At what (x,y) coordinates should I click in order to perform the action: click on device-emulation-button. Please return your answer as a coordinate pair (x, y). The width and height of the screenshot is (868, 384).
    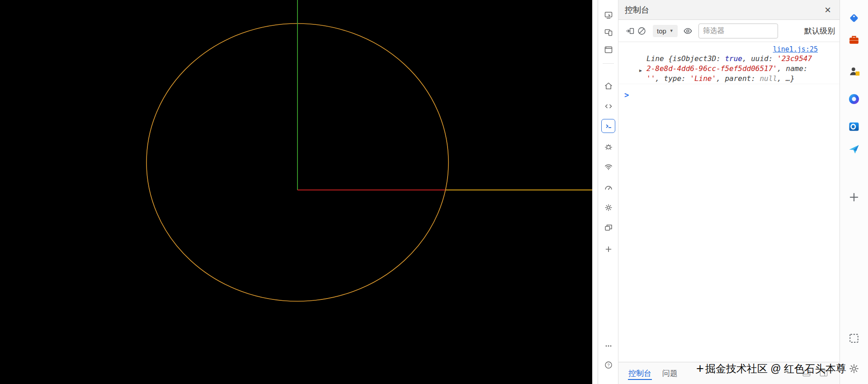
    Looking at the image, I should click on (609, 32).